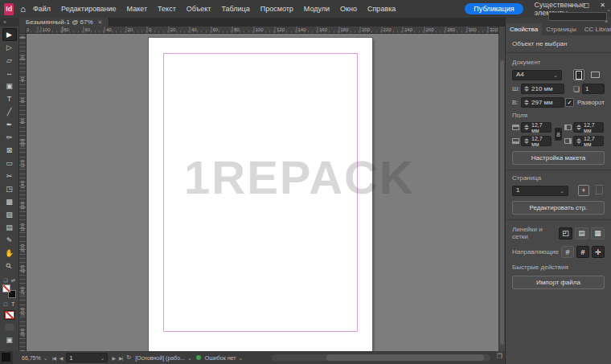 This screenshot has height=364, width=611. I want to click on edit-page-button: Редактировать стр., so click(558, 207).